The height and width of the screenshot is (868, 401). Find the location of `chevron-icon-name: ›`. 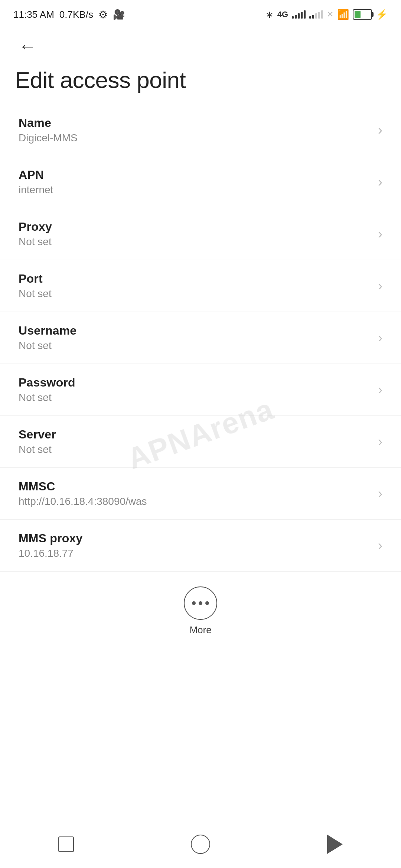

chevron-icon-name: › is located at coordinates (380, 130).